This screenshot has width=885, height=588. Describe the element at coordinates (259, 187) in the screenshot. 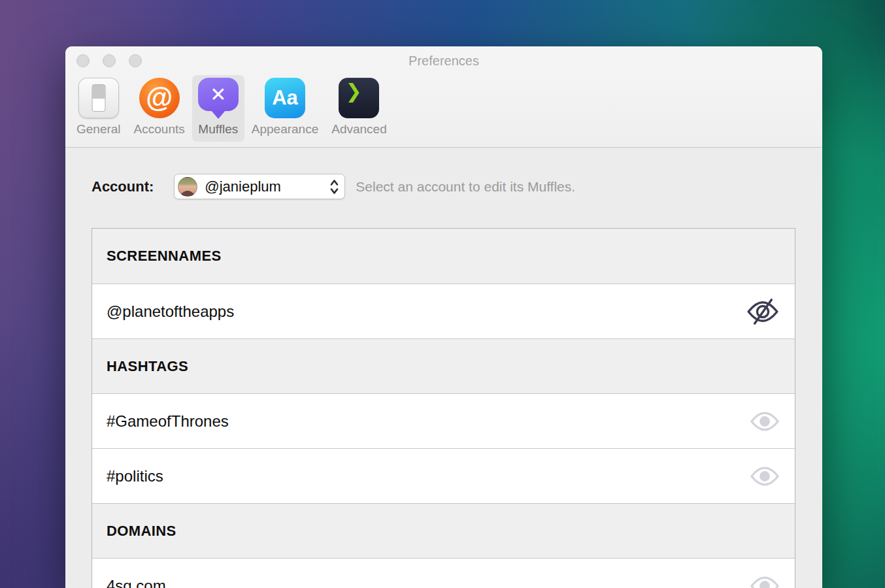

I see `account-select: @janieplum` at that location.